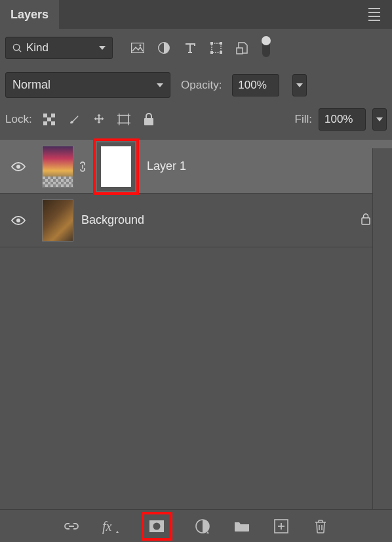 Image resolution: width=392 pixels, height=542 pixels. What do you see at coordinates (149, 119) in the screenshot?
I see `lock-all-icon` at bounding box center [149, 119].